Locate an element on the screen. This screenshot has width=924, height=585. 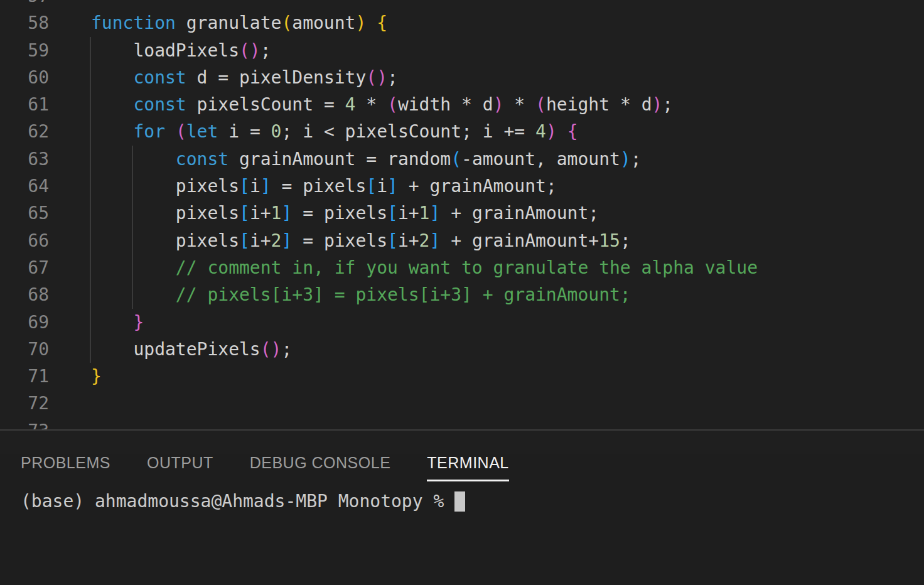
code-line: 69 } is located at coordinates (462, 323).